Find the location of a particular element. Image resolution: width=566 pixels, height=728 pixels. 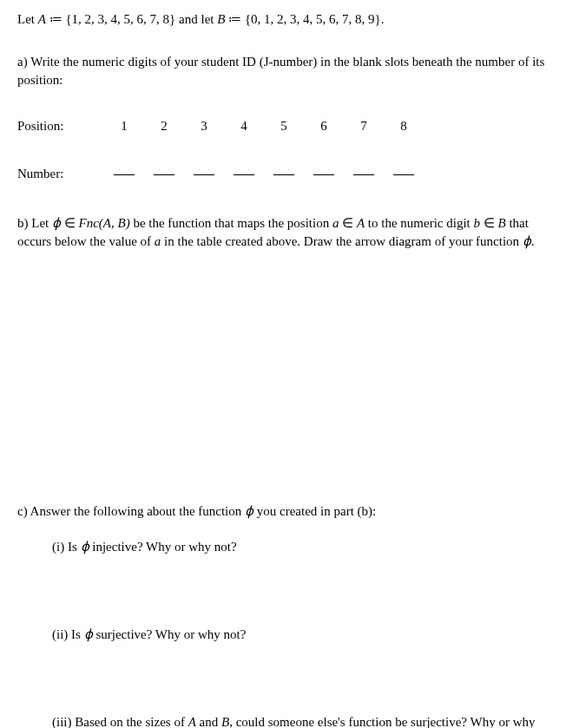

fnc-name: Fnc is located at coordinates (89, 223).